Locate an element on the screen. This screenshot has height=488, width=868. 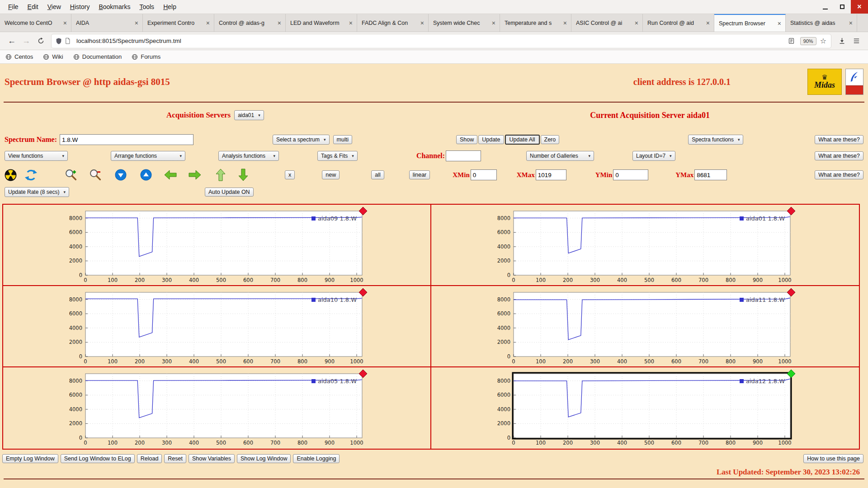
arrange-functions-select: Arrange functions ▾ is located at coordinates (148, 156).